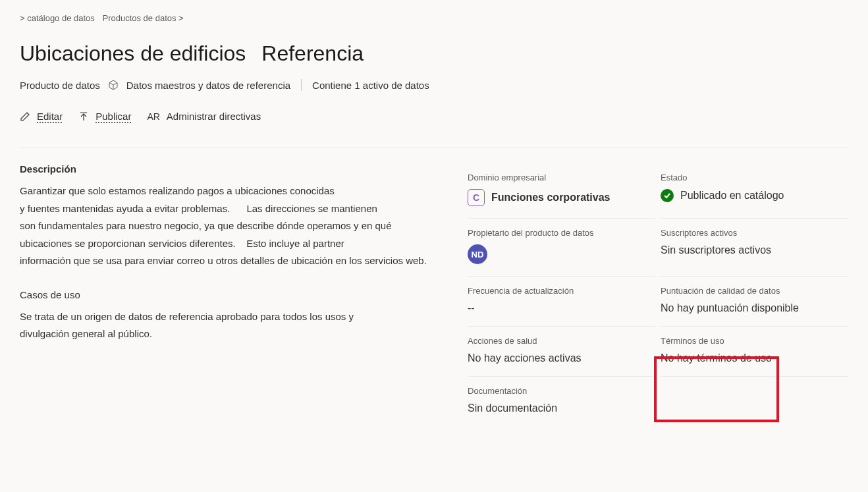 The height and width of the screenshot is (492, 868). Describe the element at coordinates (312, 54) in the screenshot. I see `page-subtitle: Referencia` at that location.